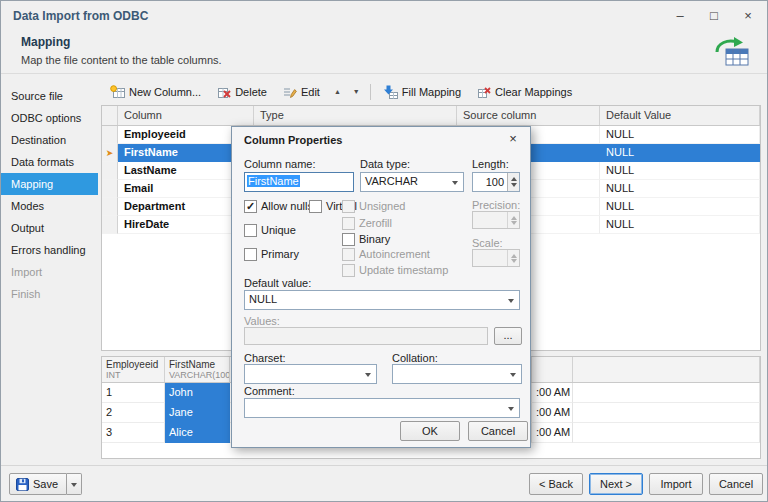  What do you see at coordinates (134, 393) in the screenshot?
I see `preview-id-cell: 1` at bounding box center [134, 393].